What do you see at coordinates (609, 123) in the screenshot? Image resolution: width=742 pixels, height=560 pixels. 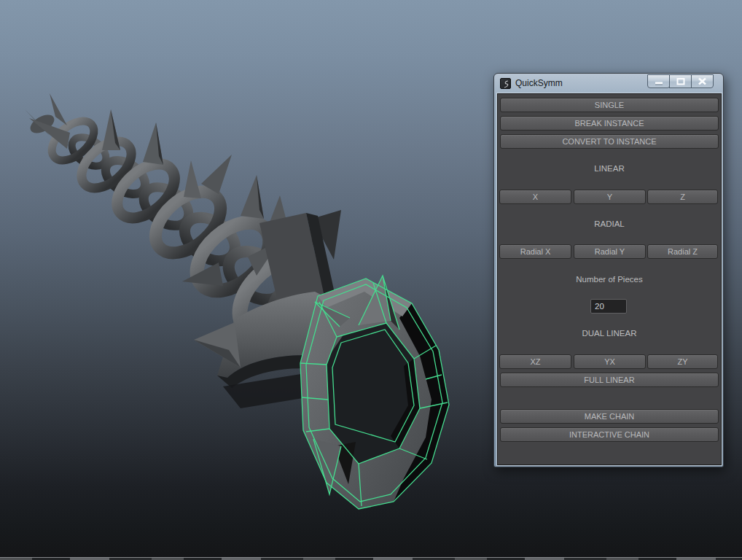 I see `break-instance-button: BREAK INSTANCE` at bounding box center [609, 123].